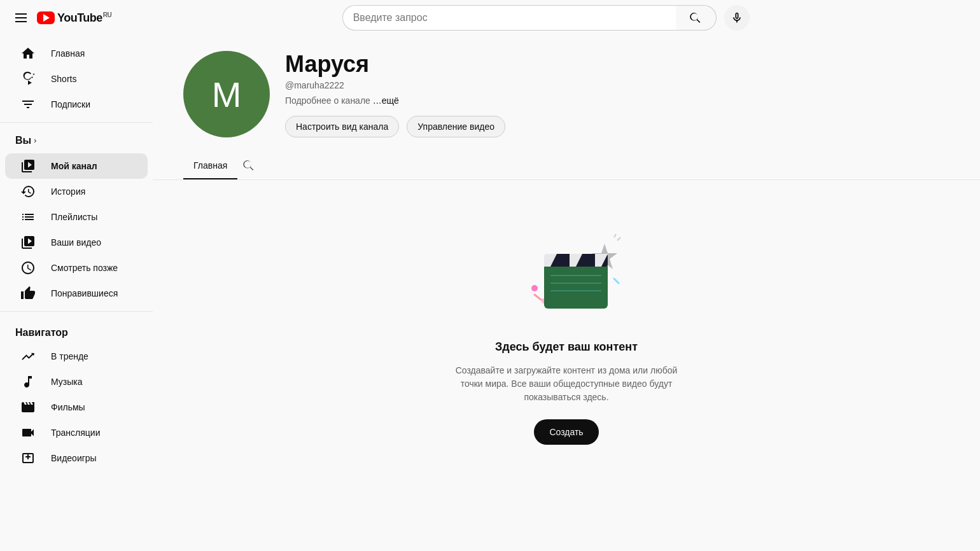 The height and width of the screenshot is (551, 980). What do you see at coordinates (566, 167) in the screenshot?
I see `channel-tabs: Главная` at bounding box center [566, 167].